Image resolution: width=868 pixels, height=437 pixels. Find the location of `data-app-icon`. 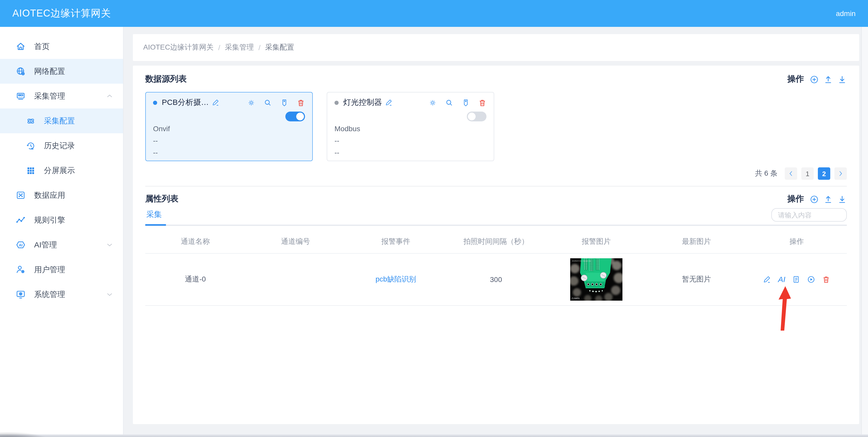

data-app-icon is located at coordinates (21, 195).